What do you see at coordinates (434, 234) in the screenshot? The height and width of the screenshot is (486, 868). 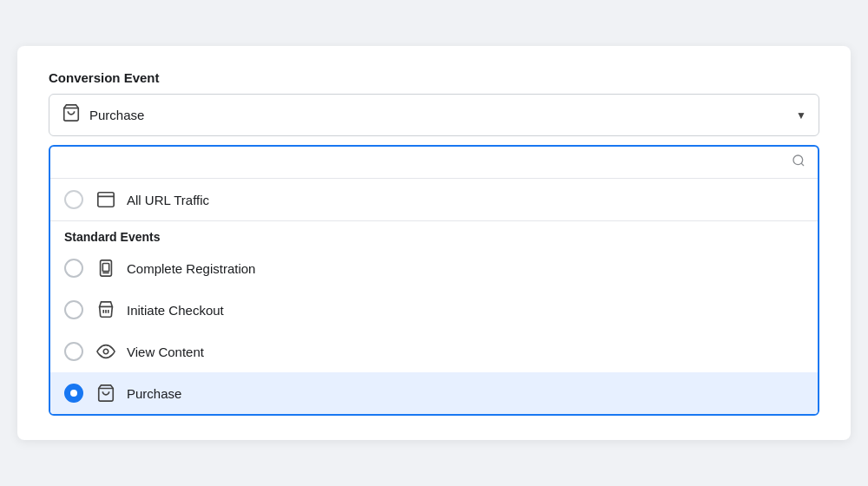 I see `standard-events-header: Standard Events` at bounding box center [434, 234].